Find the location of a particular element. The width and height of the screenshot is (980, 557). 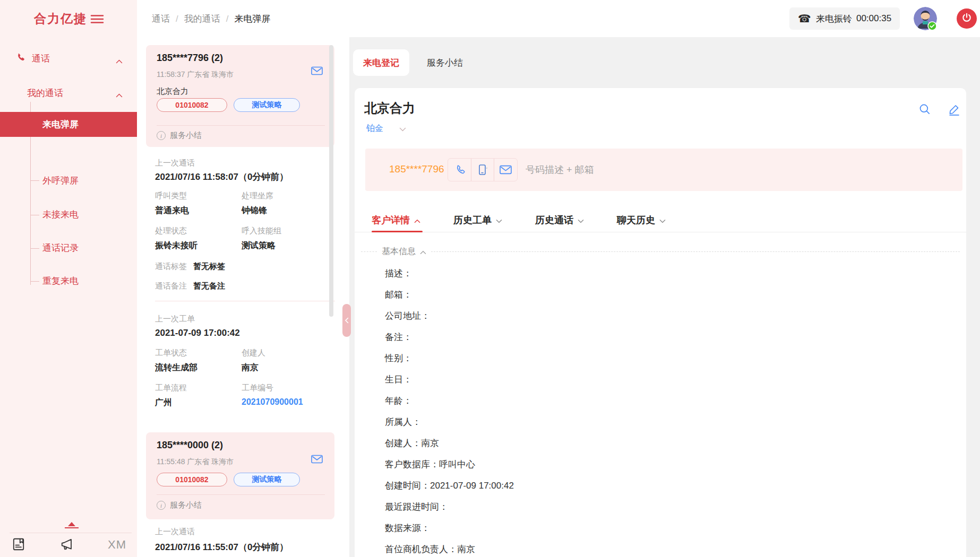

last-ticket-title: 上一次工单 is located at coordinates (175, 319).